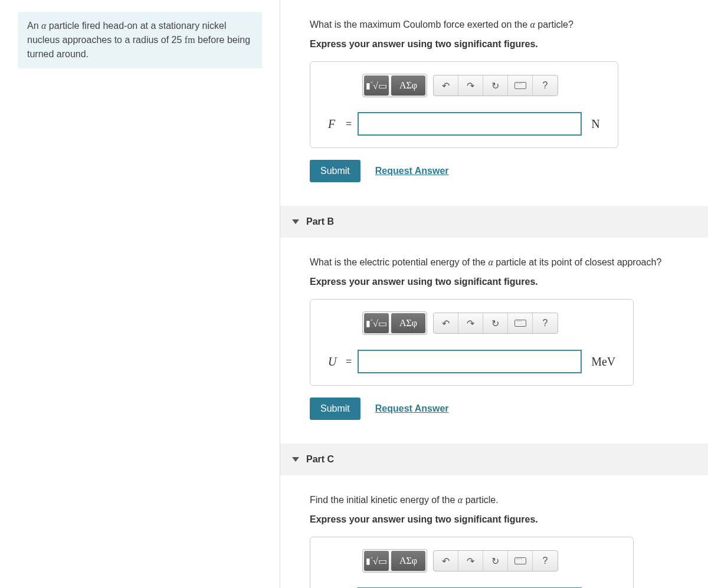 This screenshot has width=708, height=588. What do you see at coordinates (470, 362) in the screenshot?
I see `answer-input-b` at bounding box center [470, 362].